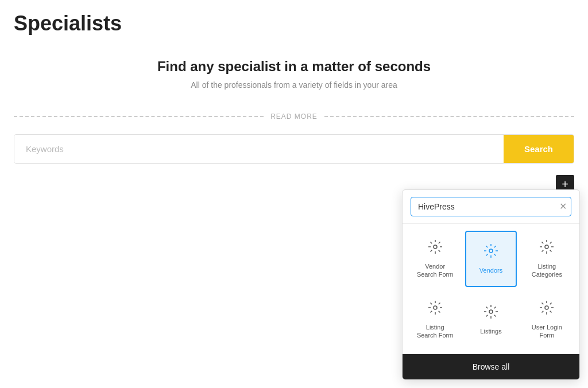 The height and width of the screenshot is (388, 588). I want to click on block-label-user-login-form: User Login Form, so click(547, 332).